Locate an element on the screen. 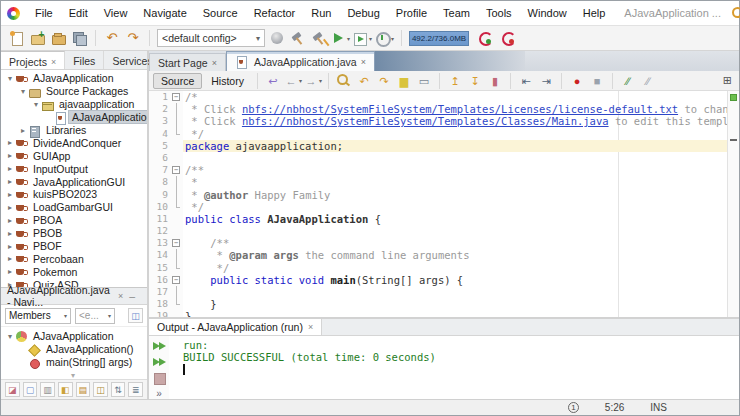  split-editor-icon: ⊞ is located at coordinates (729, 80).